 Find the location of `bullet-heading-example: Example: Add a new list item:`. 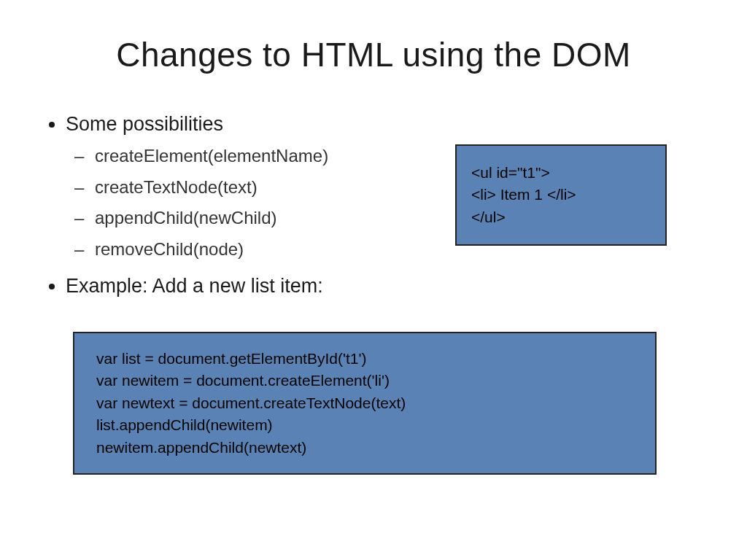

bullet-heading-example: Example: Add a new list item: is located at coordinates (384, 286).